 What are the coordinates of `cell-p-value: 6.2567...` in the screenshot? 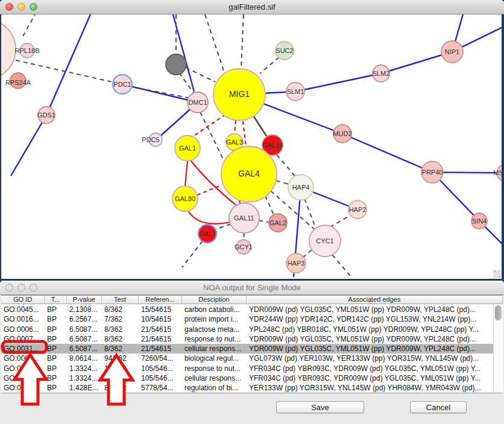 It's located at (84, 319).